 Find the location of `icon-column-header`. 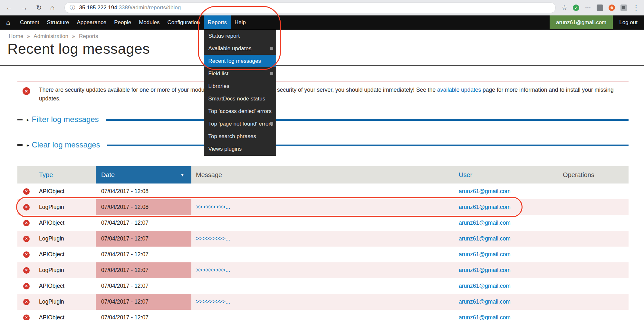

icon-column-header is located at coordinates (26, 175).